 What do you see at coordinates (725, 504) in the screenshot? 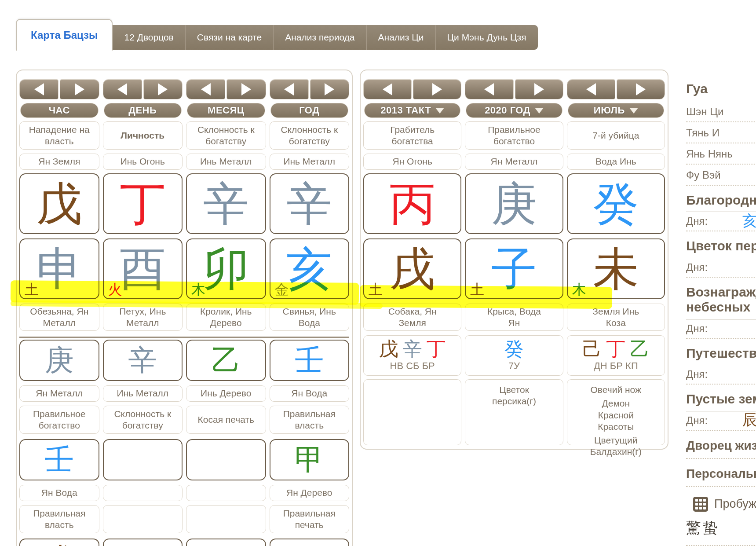
I see `calendar-link: Пробуждение` at bounding box center [725, 504].